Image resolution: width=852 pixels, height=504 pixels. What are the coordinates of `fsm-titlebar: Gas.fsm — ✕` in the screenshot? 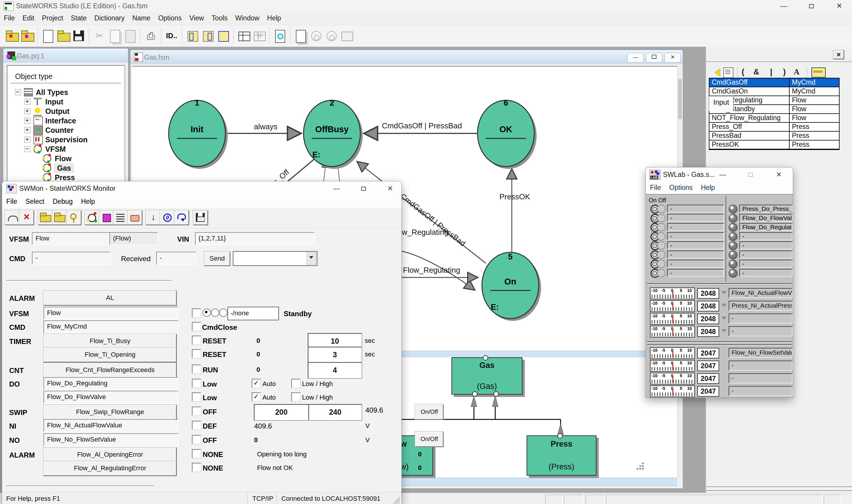 It's located at (407, 57).